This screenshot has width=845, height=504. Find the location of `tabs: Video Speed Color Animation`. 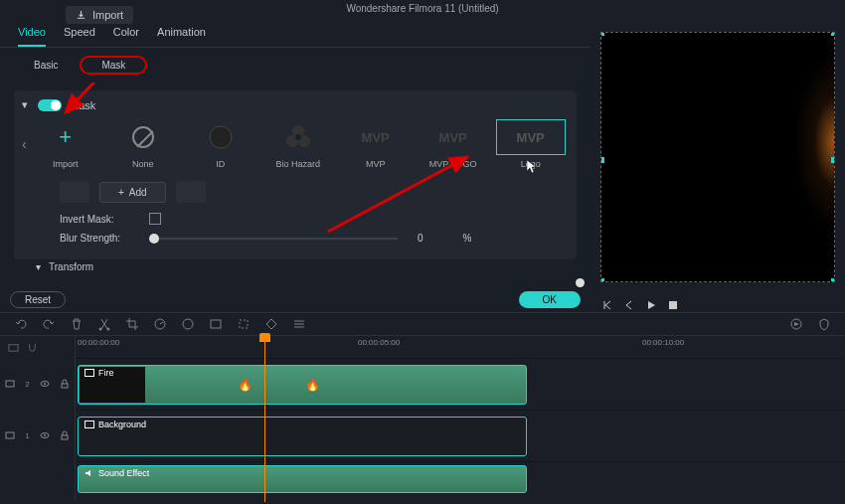

tabs: Video Speed Color Animation is located at coordinates (295, 33).